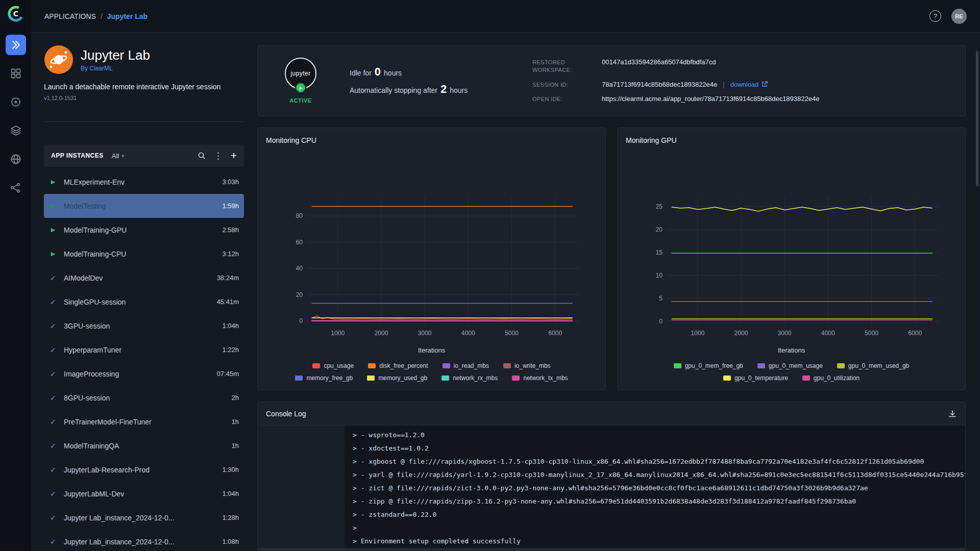  Describe the element at coordinates (527, 366) in the screenshot. I see `legend-item: io_write_mbs` at that location.